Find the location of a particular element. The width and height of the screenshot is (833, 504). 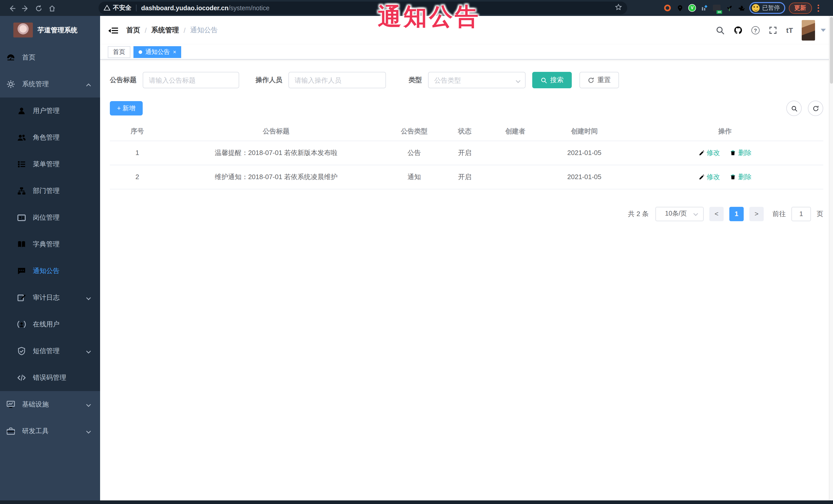

pagination: 共 2 条 10条/页 < 1 > 前往 页 is located at coordinates (467, 214).